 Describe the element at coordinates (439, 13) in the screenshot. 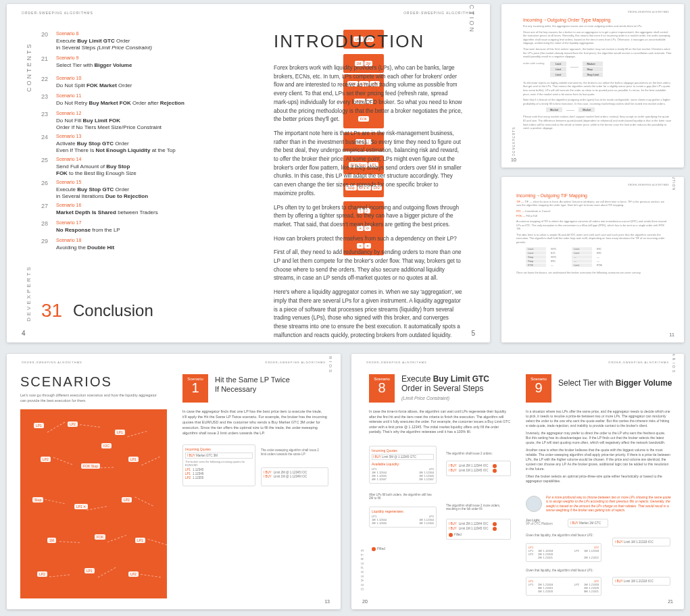

I see `running-head-right: ORDER-SWEEPING ALGORITHMS` at that location.